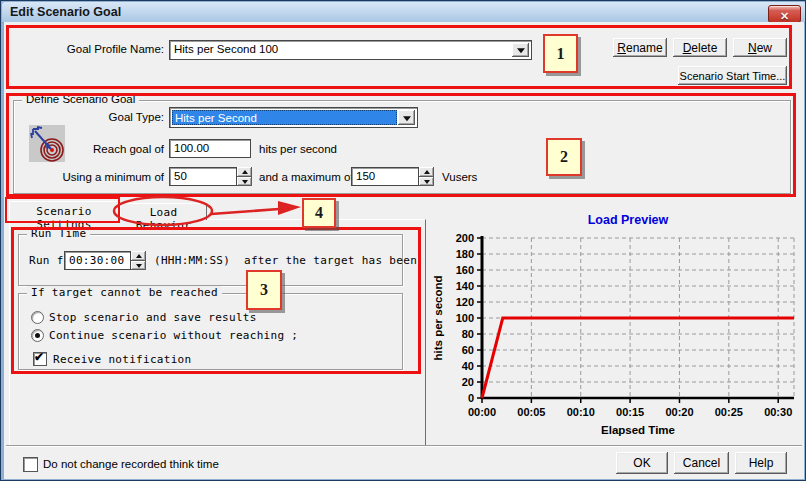  I want to click on goal-type-selected-value: Hits per Second, so click(284, 118).